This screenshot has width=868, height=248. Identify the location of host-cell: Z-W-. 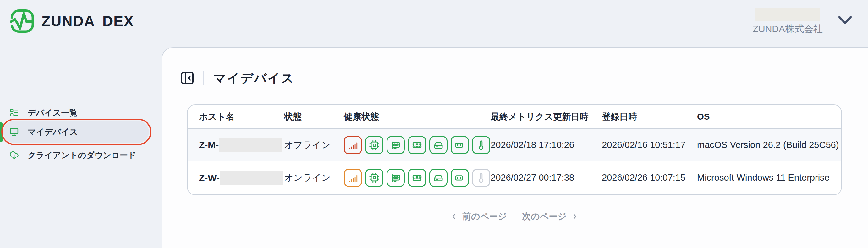
(241, 178).